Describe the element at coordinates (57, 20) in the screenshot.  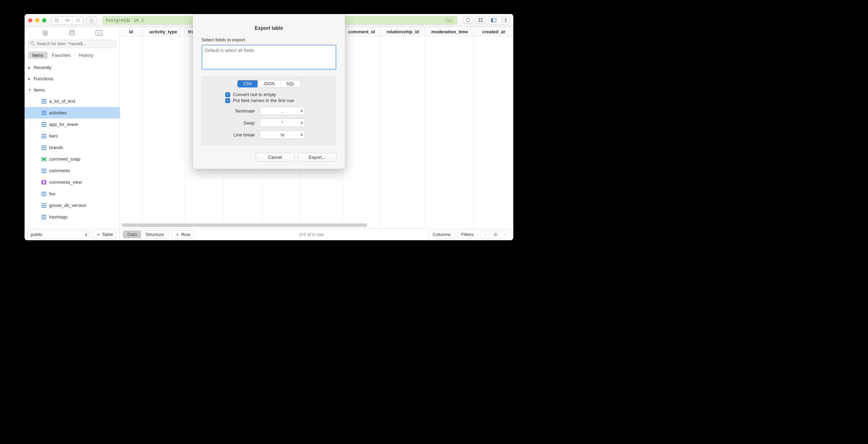
I see `stop-icon` at that location.